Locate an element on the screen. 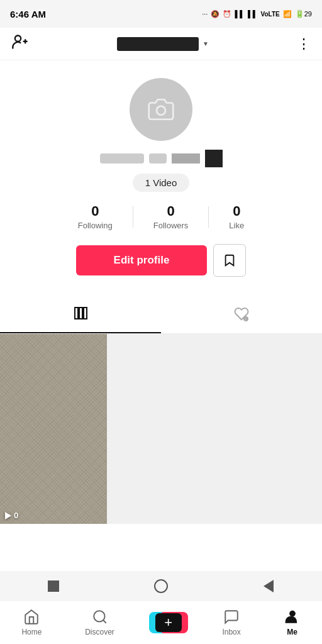  back-button is located at coordinates (269, 586).